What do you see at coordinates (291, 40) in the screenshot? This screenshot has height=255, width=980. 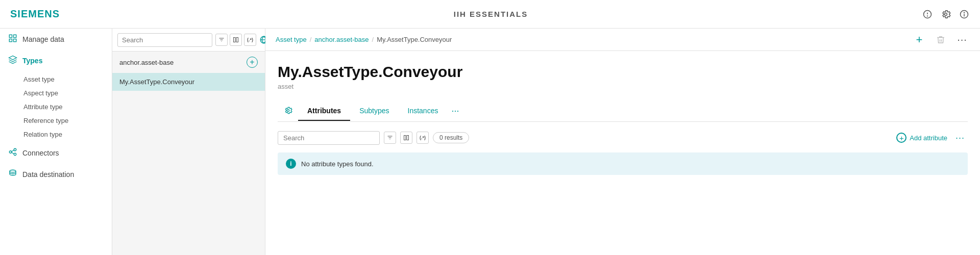 I see `breadcrumb-asset-type: Asset type` at bounding box center [291, 40].